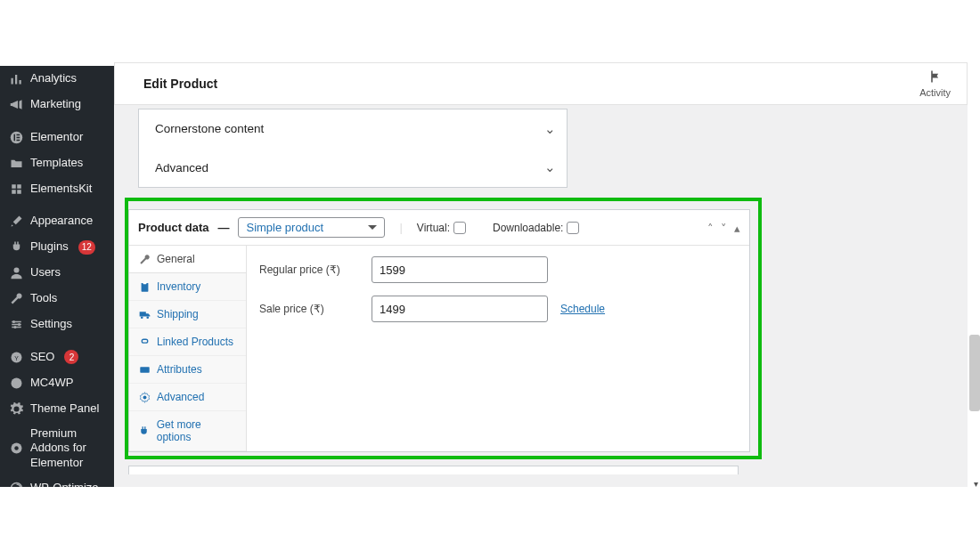 The image size is (980, 551). I want to click on tab-shipping: Shipping, so click(187, 315).